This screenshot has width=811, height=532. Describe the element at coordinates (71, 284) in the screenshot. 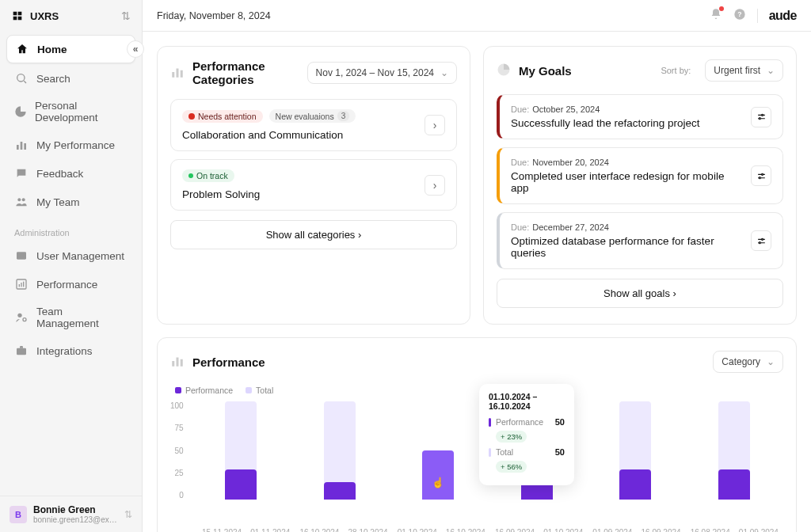

I see `nav-performance-admin: Performance` at that location.